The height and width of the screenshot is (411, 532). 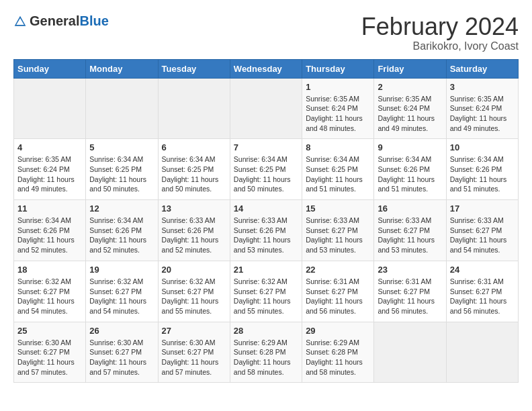 I want to click on title-area: February 2024 Barikokro, Ivory Coast, so click(x=440, y=33).